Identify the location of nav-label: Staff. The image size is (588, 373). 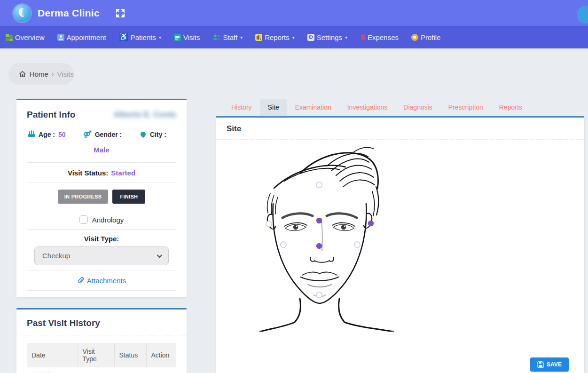
(230, 38).